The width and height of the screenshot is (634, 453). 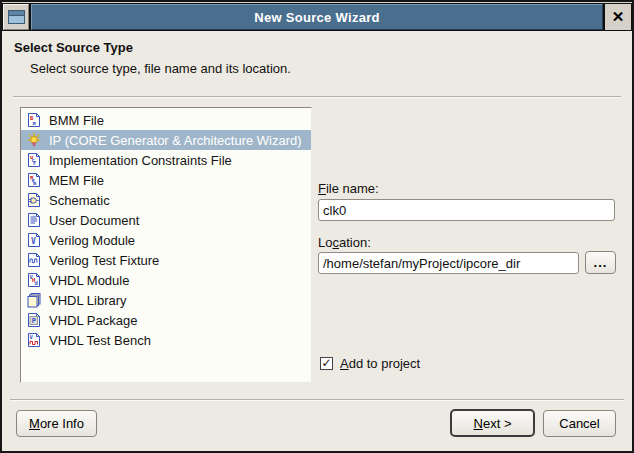 What do you see at coordinates (34, 200) in the screenshot?
I see `schematic-icon` at bounding box center [34, 200].